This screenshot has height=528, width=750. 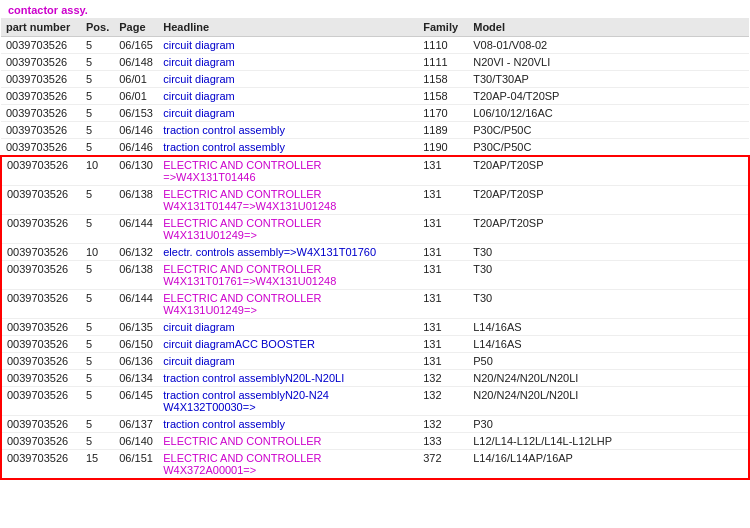 I want to click on cell-page: 06/138, so click(x=136, y=276).